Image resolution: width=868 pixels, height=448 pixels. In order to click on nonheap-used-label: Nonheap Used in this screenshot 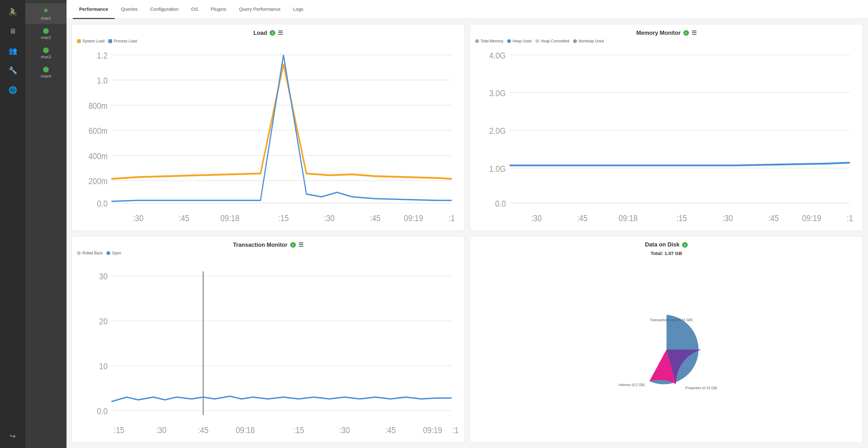, I will do `click(591, 41)`.